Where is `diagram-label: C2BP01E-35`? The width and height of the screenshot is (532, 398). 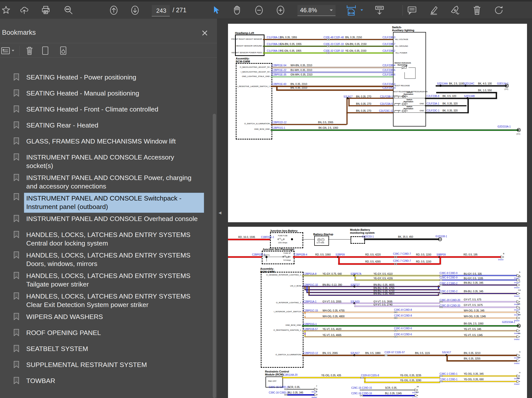 diagram-label: C2BP01E-35 is located at coordinates (279, 74).